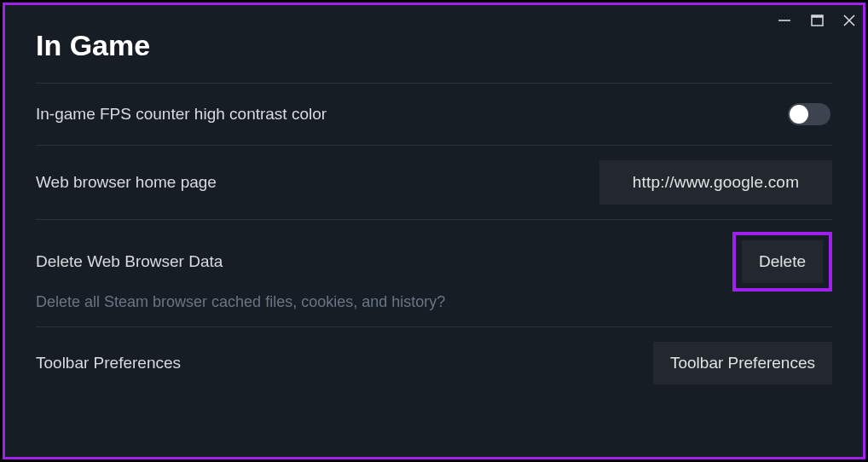 This screenshot has width=868, height=462. Describe the element at coordinates (716, 182) in the screenshot. I see `home-page-input` at that location.